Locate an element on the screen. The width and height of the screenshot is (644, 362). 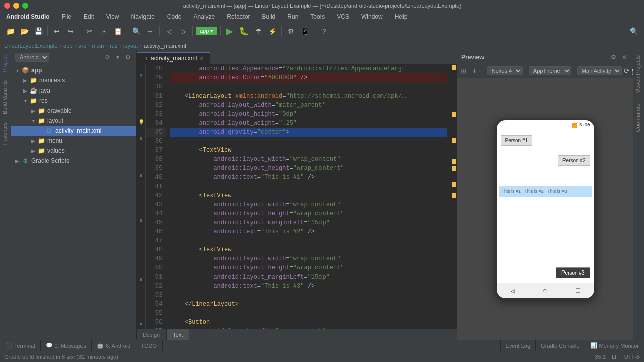
android-tab: 🤖 6: Android is located at coordinates (114, 346).